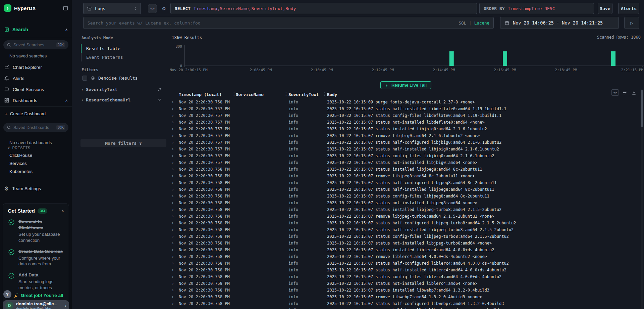 The width and height of the screenshot is (644, 309). What do you see at coordinates (66, 8) in the screenshot?
I see `collapse-sidebar-icon` at bounding box center [66, 8].